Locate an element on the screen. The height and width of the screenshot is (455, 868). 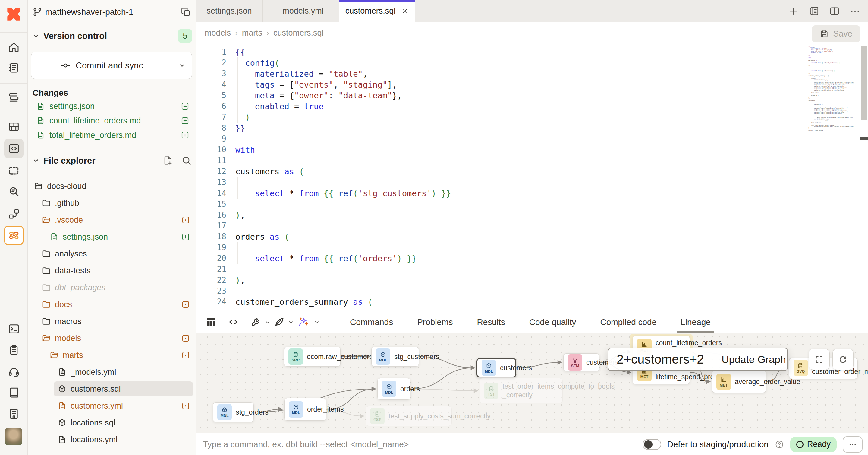
editor-minimap: {{ config( materialized = "table", tags … is located at coordinates (831, 89).